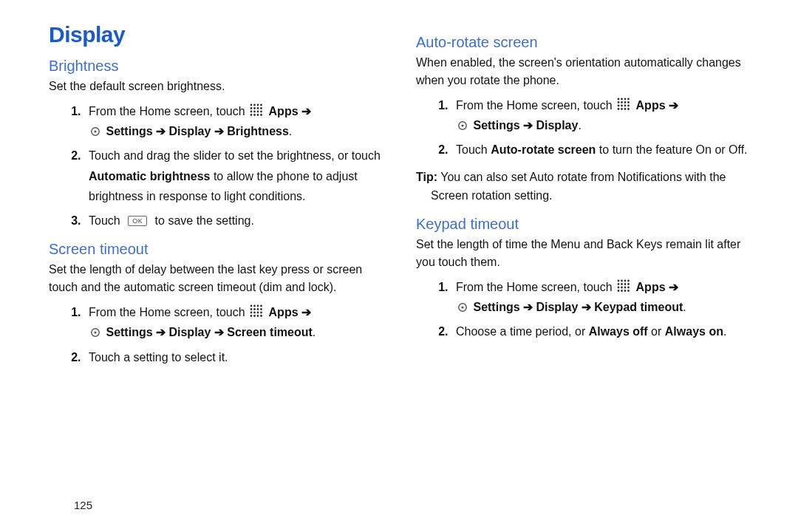 This screenshot has width=798, height=532. What do you see at coordinates (606, 297) in the screenshot?
I see `keypad-timeout-step-1: From the Home screen, touch Apps ➔ Setti…` at bounding box center [606, 297].